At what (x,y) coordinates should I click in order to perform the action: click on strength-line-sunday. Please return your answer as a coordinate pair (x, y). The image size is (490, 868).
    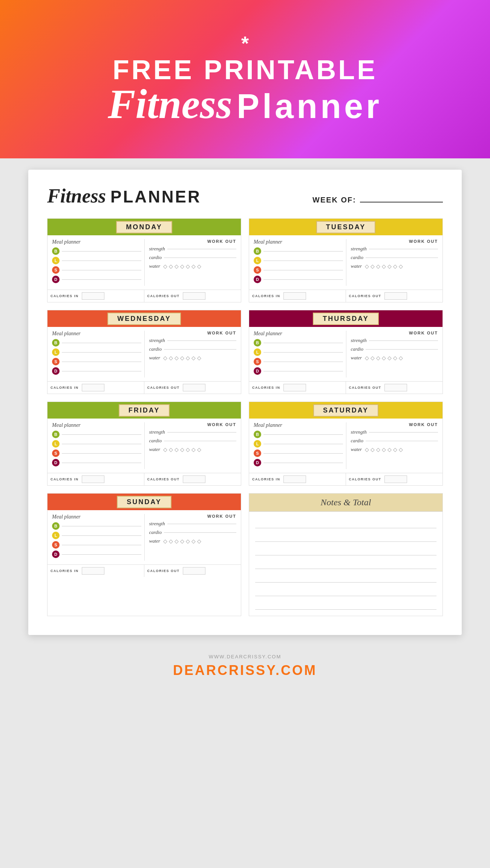
    Looking at the image, I should click on (202, 524).